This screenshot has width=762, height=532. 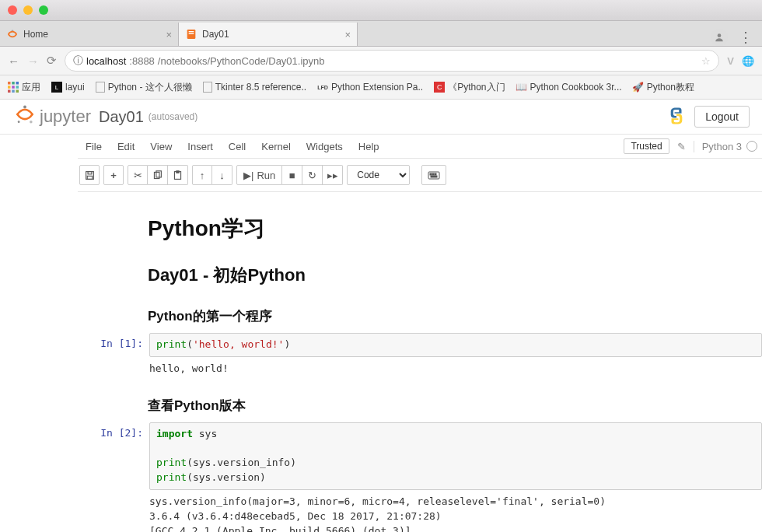 What do you see at coordinates (470, 87) in the screenshot?
I see `bookmark-item: C《Python入门` at bounding box center [470, 87].